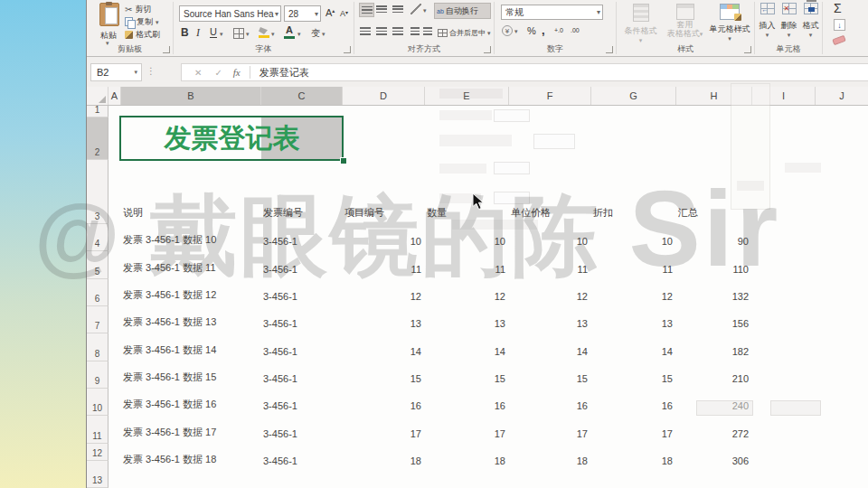 This screenshot has height=488, width=868. Describe the element at coordinates (264, 33) in the screenshot. I see `fill-color-button` at that location.